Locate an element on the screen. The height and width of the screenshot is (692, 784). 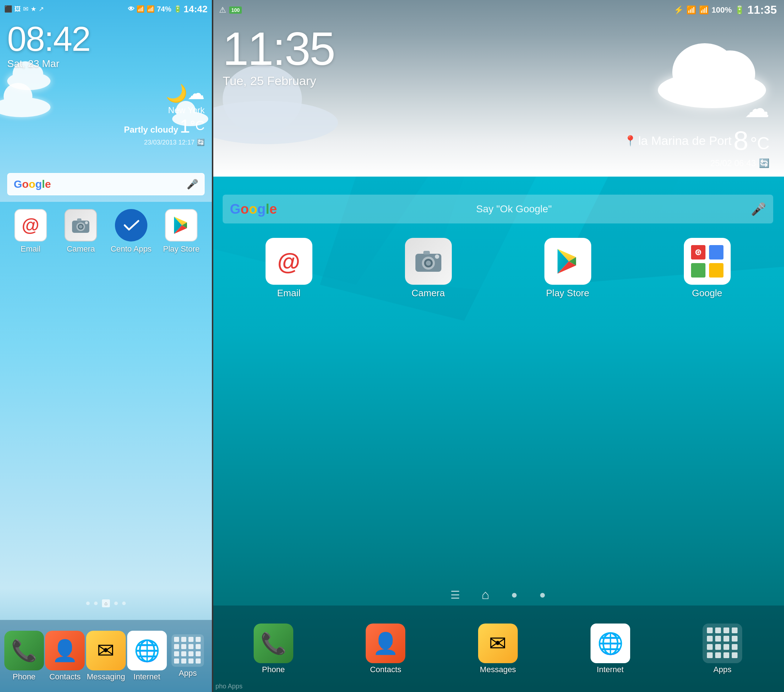
dot-2-left is located at coordinates (96, 603).